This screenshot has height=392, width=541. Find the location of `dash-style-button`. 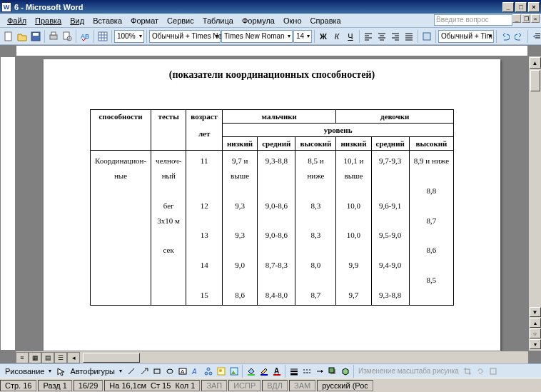

dash-style-button is located at coordinates (307, 371).